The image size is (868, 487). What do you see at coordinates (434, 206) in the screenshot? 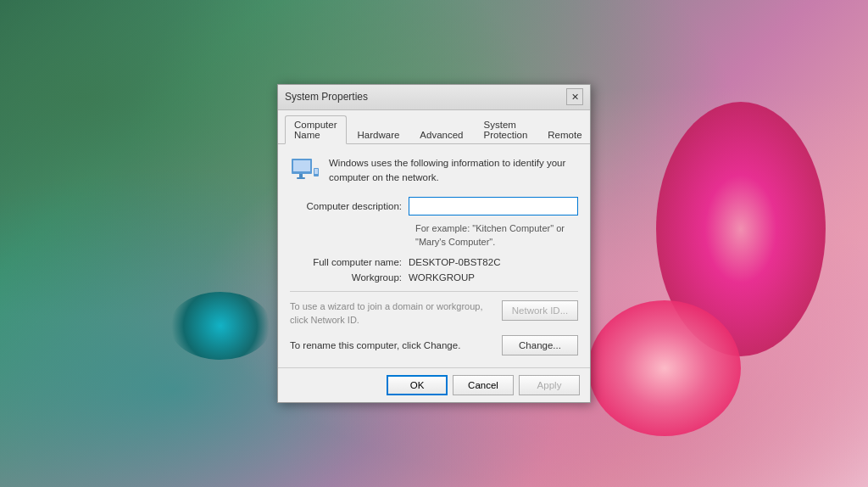
I see `computer-description-row: Computer description:` at bounding box center [434, 206].